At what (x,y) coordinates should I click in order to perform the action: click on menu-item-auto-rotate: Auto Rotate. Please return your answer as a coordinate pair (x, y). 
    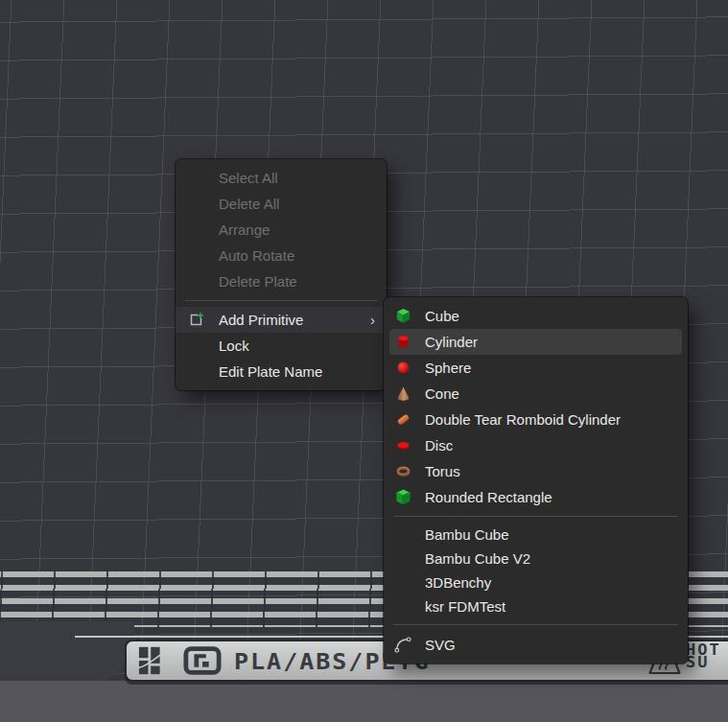
    Looking at the image, I should click on (281, 255).